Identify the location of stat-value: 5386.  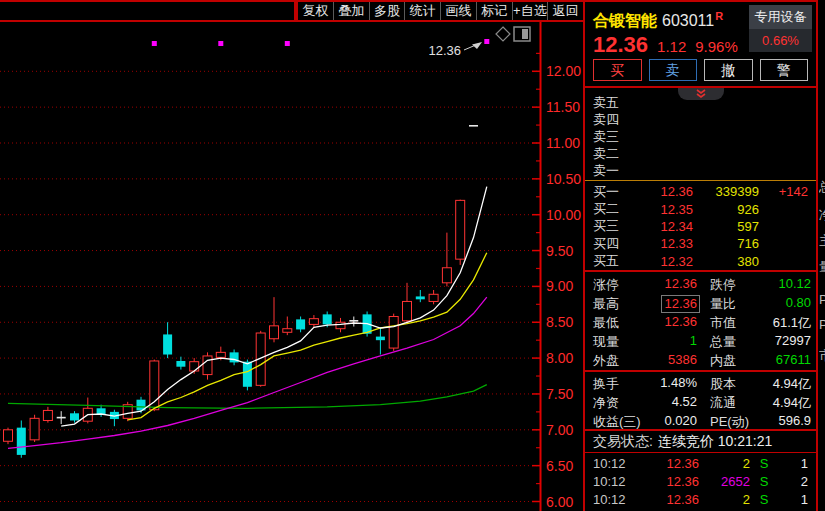
(682, 361).